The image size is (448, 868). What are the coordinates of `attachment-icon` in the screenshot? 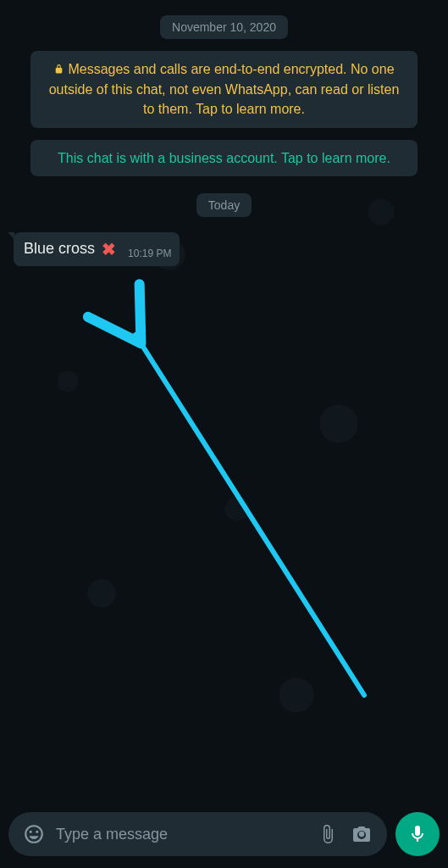 It's located at (328, 834).